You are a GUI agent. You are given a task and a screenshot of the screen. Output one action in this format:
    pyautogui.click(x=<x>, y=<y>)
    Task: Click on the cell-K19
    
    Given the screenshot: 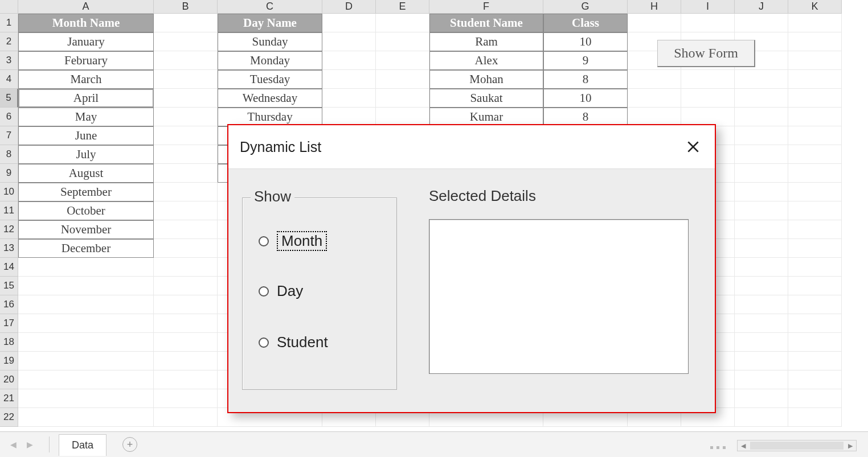 What is the action you would take?
    pyautogui.click(x=815, y=361)
    